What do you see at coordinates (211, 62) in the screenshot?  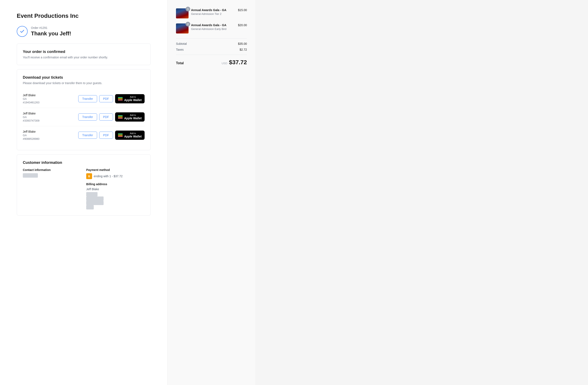 I see `total-row: Total USD $37.72` at bounding box center [211, 62].